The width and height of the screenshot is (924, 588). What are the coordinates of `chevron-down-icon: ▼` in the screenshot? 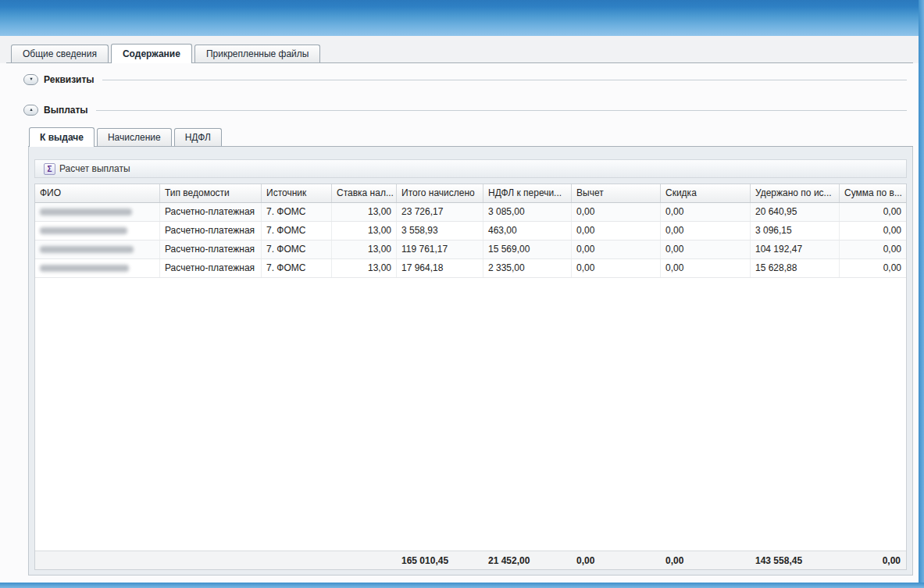 It's located at (31, 80).